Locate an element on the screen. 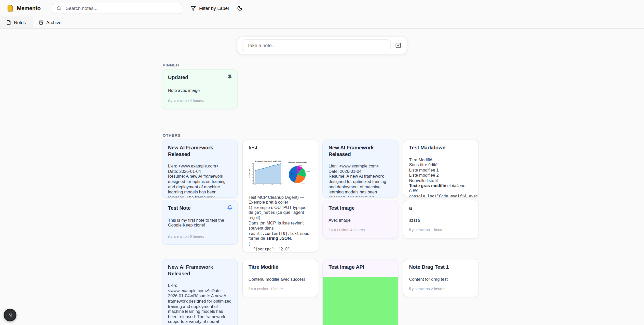 Image resolution: width=644 pixels, height=325 pixels. note-image-charts: Croissance Trimestrielle du CA (M€)Chiff… is located at coordinates (280, 173).